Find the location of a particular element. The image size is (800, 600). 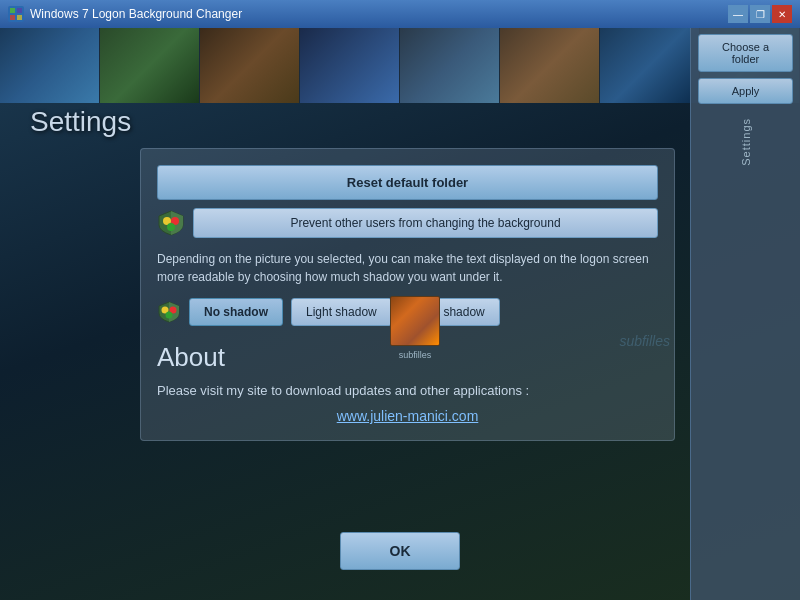

about-link: www.julien-manici.com is located at coordinates (408, 416).